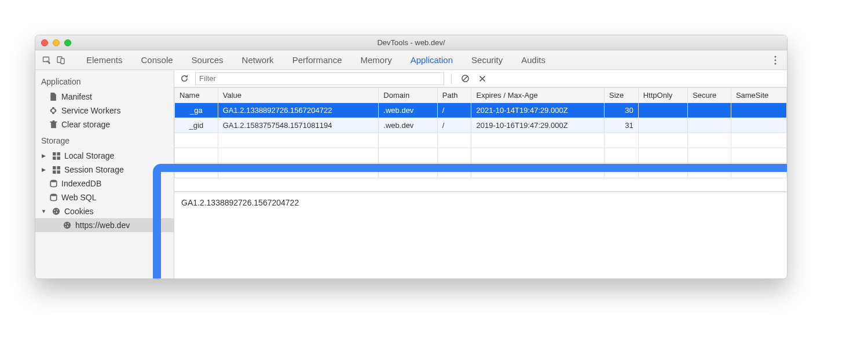 Image resolution: width=868 pixels, height=352 pixels. I want to click on more-icon, so click(775, 60).